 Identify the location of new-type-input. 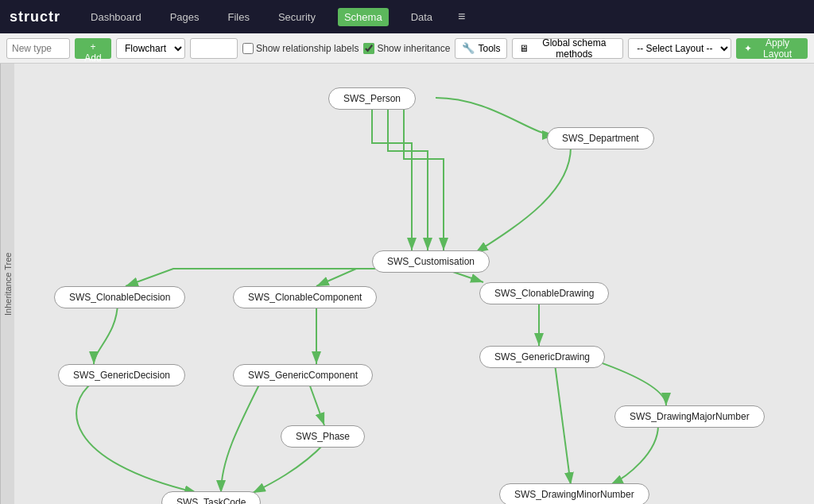
(38, 48).